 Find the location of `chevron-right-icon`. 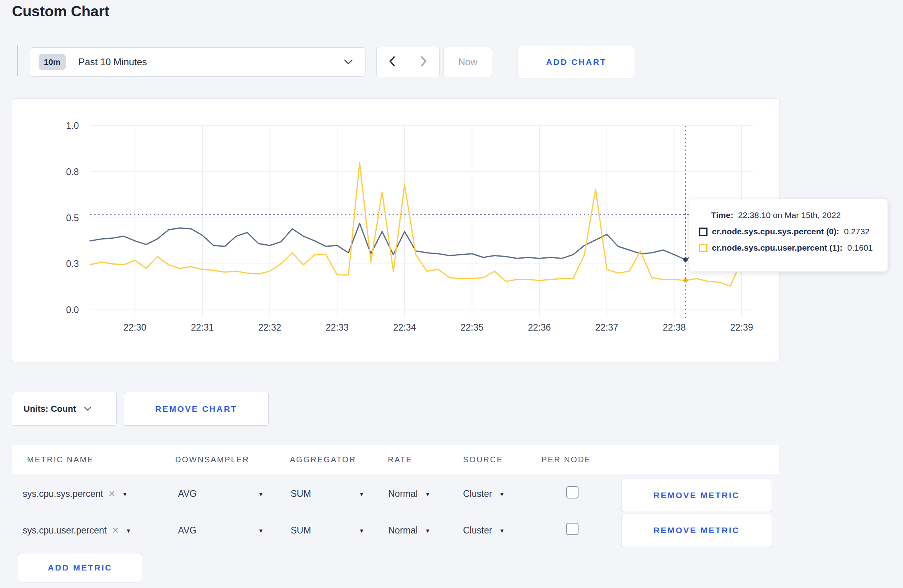

chevron-right-icon is located at coordinates (424, 62).